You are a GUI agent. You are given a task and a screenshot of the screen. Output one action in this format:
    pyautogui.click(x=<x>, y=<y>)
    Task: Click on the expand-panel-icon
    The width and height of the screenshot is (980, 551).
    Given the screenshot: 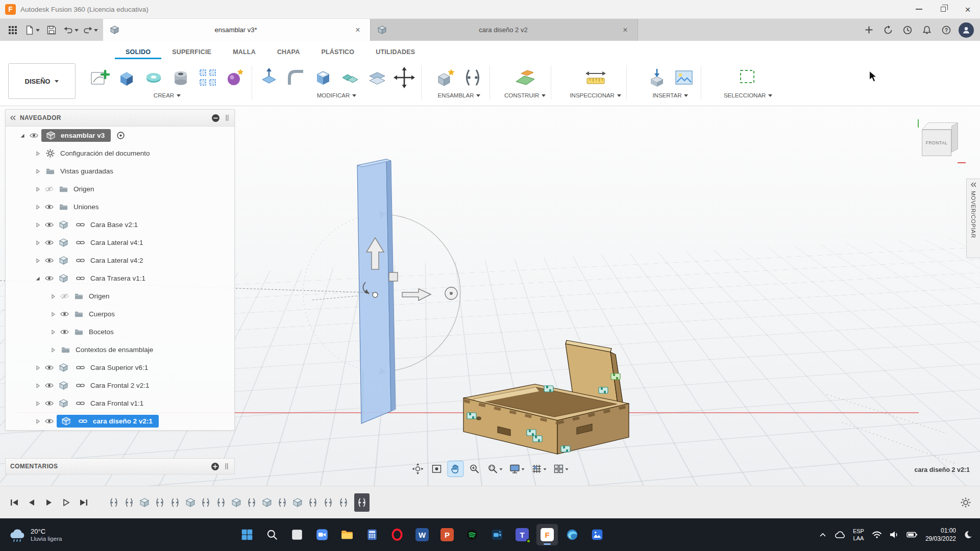 What is the action you would take?
    pyautogui.click(x=215, y=466)
    